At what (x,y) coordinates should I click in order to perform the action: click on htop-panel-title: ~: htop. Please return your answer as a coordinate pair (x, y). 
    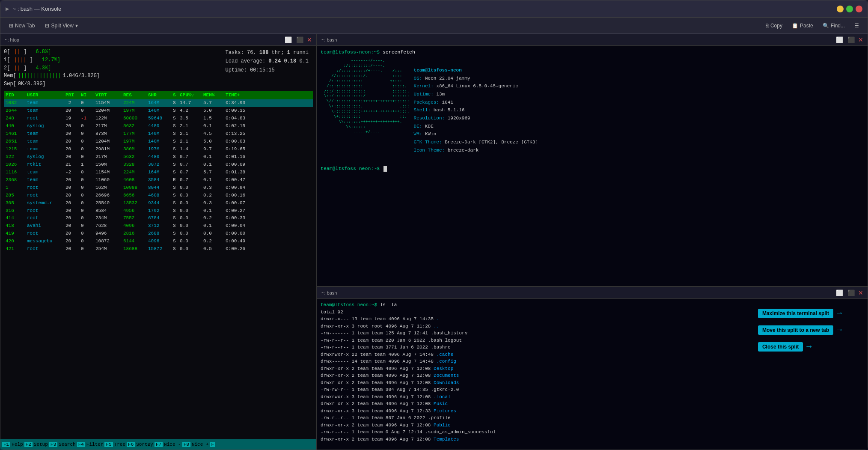
    Looking at the image, I should click on (12, 40).